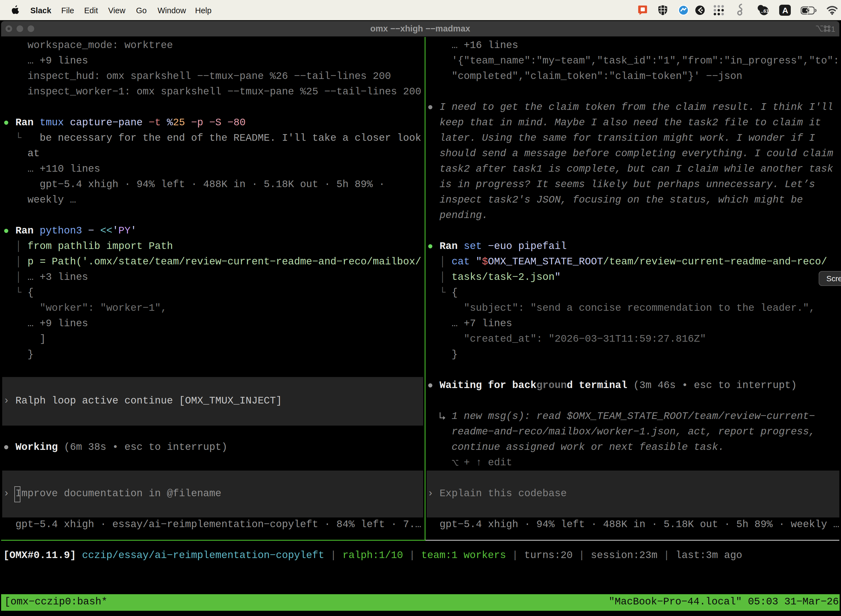 The height and width of the screenshot is (616, 841). Describe the element at coordinates (833, 29) in the screenshot. I see `svg-text: 1` at that location.